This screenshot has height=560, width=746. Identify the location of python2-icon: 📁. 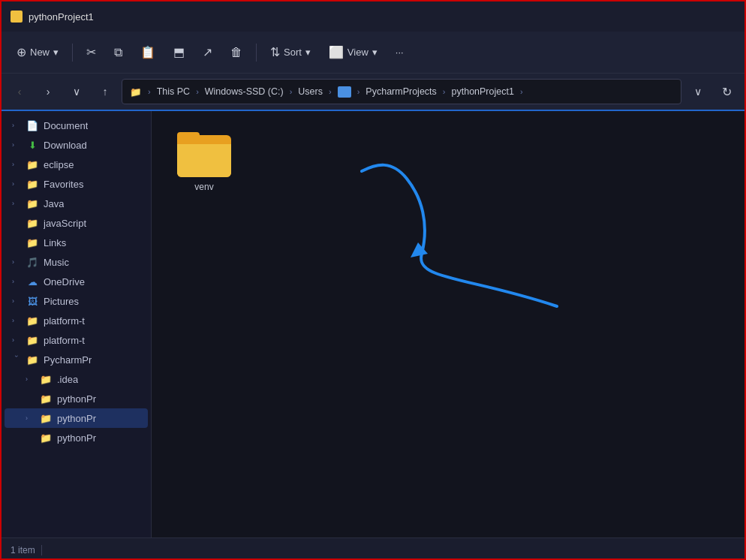
(46, 418).